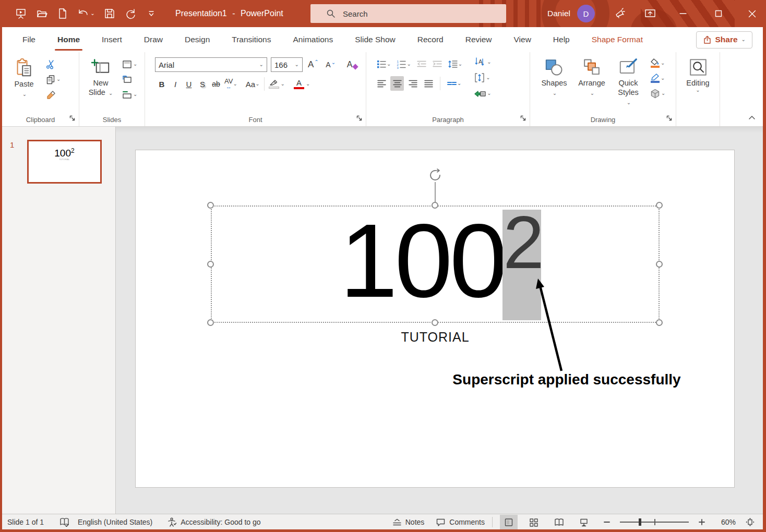 The height and width of the screenshot is (532, 766). What do you see at coordinates (72, 119) in the screenshot?
I see `clipboard-dialog-launcher` at bounding box center [72, 119].